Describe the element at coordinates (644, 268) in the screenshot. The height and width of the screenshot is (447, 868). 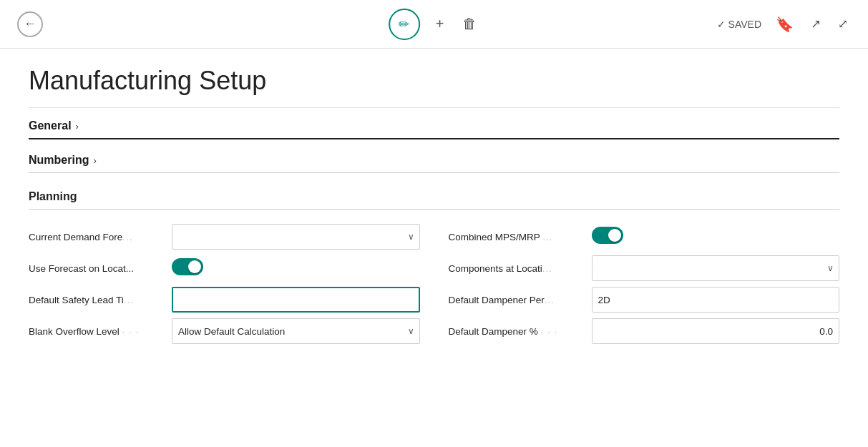
I see `components-at-location-row: Components at Locati... ∨` at that location.